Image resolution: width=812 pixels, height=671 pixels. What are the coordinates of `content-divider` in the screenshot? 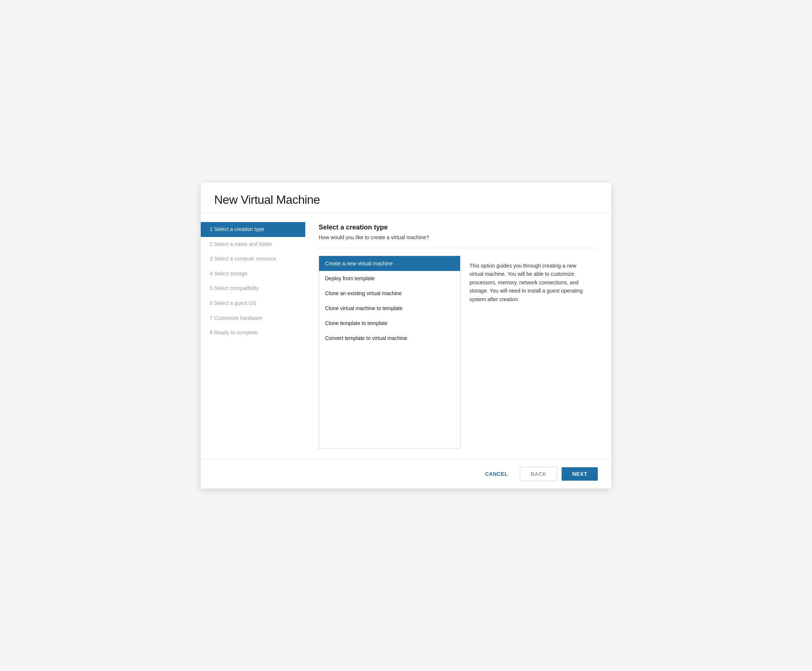 It's located at (458, 248).